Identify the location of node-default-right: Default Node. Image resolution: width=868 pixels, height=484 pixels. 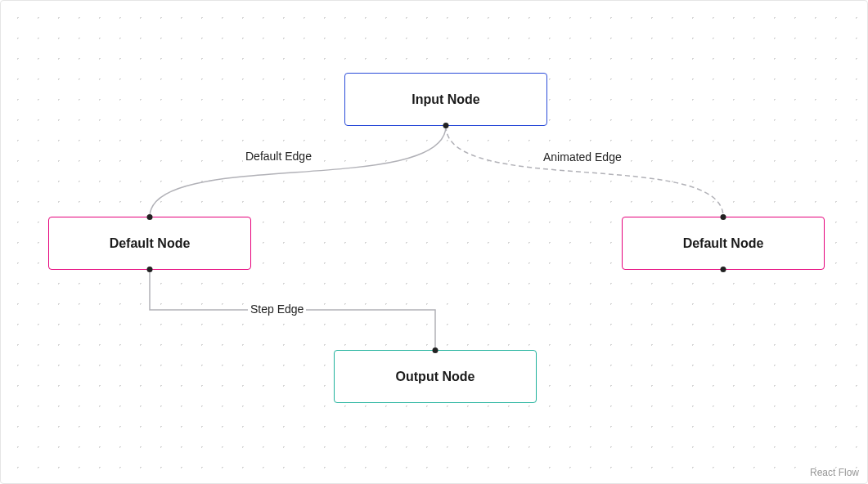
(723, 244).